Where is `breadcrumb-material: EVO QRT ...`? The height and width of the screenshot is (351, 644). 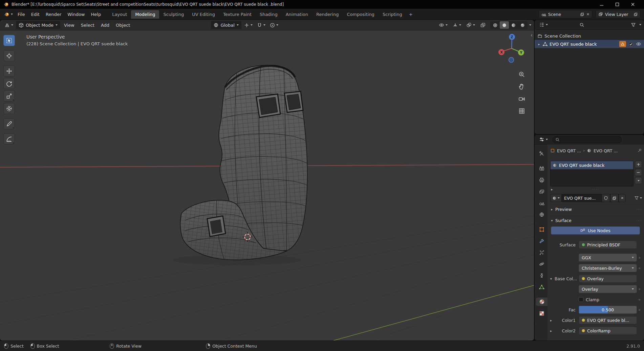 breadcrumb-material: EVO QRT ... is located at coordinates (605, 151).